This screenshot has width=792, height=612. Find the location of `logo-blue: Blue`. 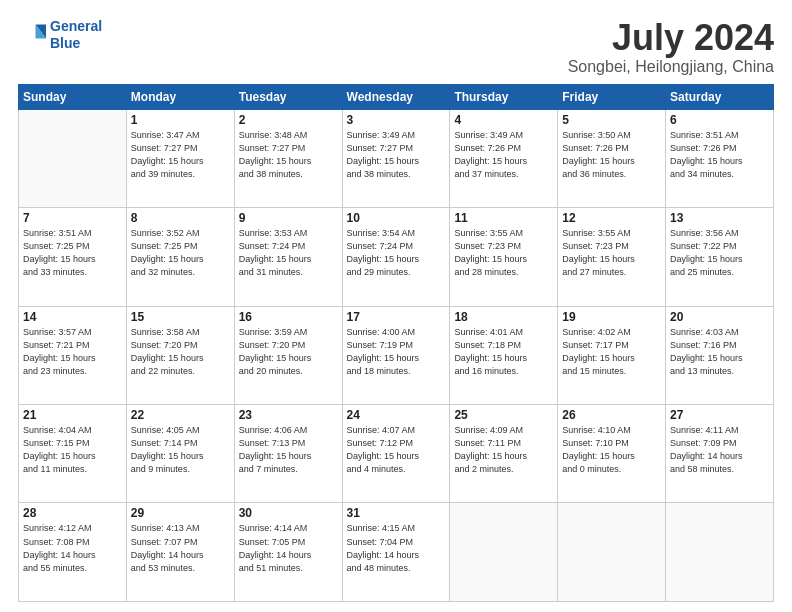

logo-blue: Blue is located at coordinates (65, 43).